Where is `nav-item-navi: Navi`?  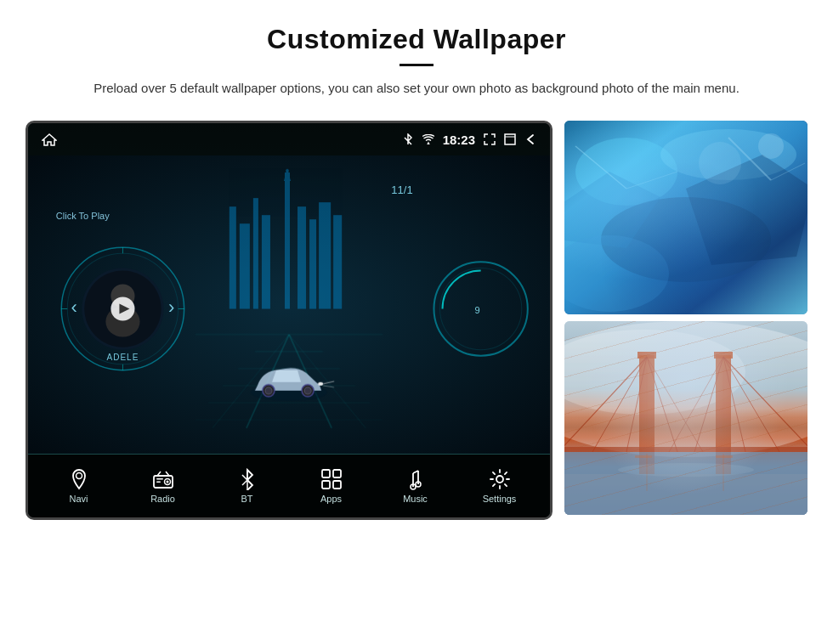 nav-item-navi: Navi is located at coordinates (79, 486).